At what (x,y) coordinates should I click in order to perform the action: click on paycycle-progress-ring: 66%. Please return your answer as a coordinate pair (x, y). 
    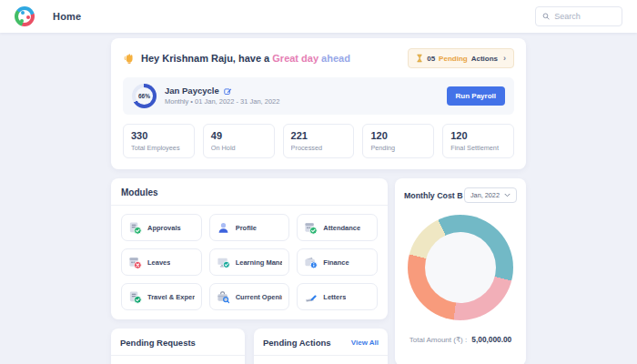
    Looking at the image, I should click on (144, 96).